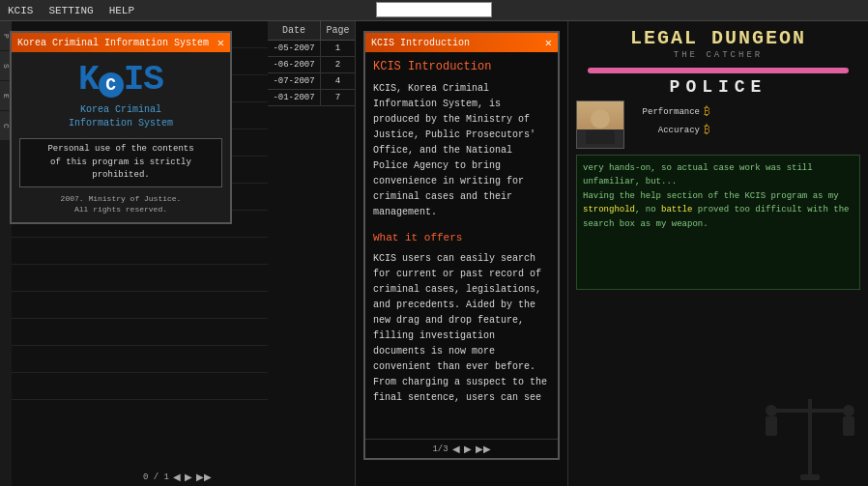 The image size is (868, 486). Describe the element at coordinates (311, 66) in the screenshot. I see `table-row: -06-2007 2` at that location.